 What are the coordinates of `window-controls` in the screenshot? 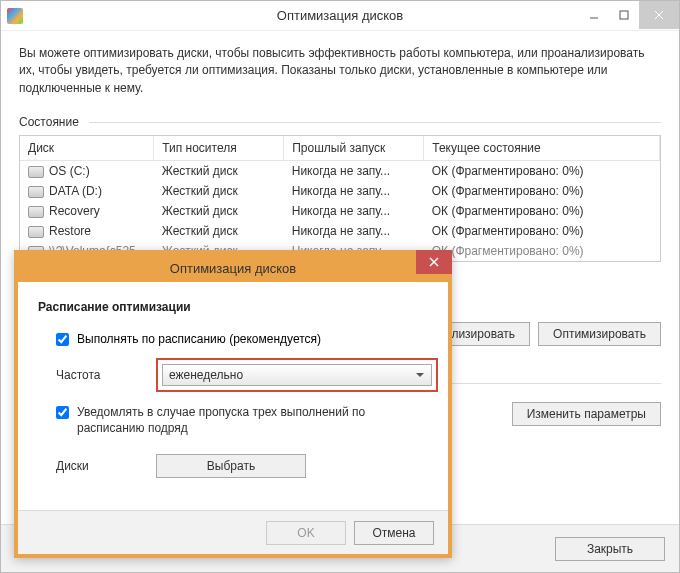 It's located at (629, 15).